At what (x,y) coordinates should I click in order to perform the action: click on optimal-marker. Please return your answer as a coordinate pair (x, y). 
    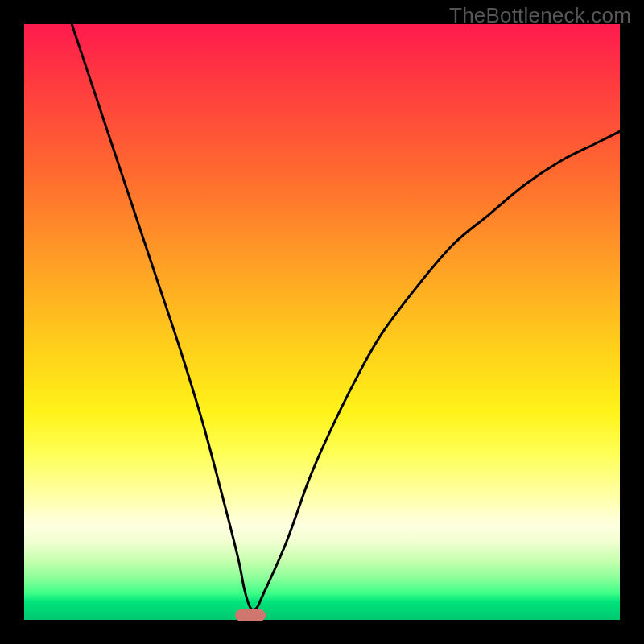
    Looking at the image, I should click on (250, 615).